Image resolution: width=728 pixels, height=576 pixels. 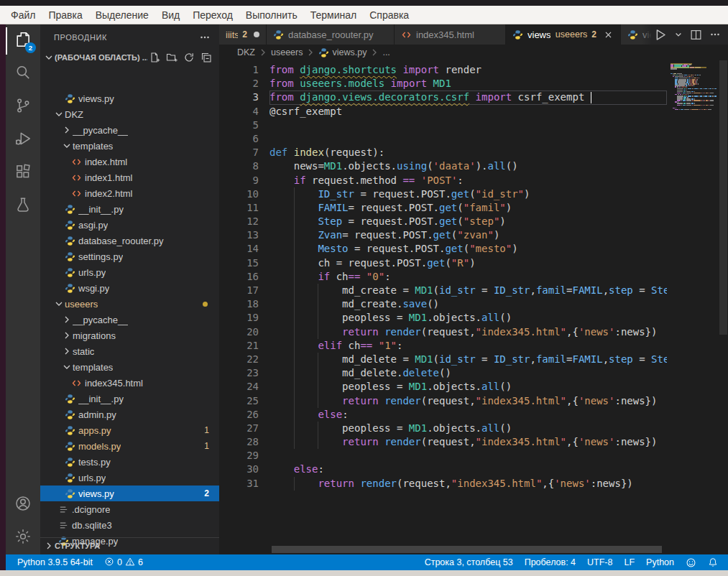 What do you see at coordinates (23, 140) in the screenshot?
I see `activity-run-and-debug` at bounding box center [23, 140].